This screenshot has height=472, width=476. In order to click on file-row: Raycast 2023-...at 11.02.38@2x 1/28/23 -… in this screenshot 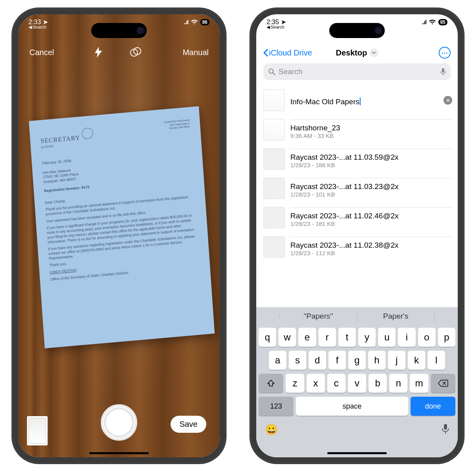, I will do `click(361, 247)`.